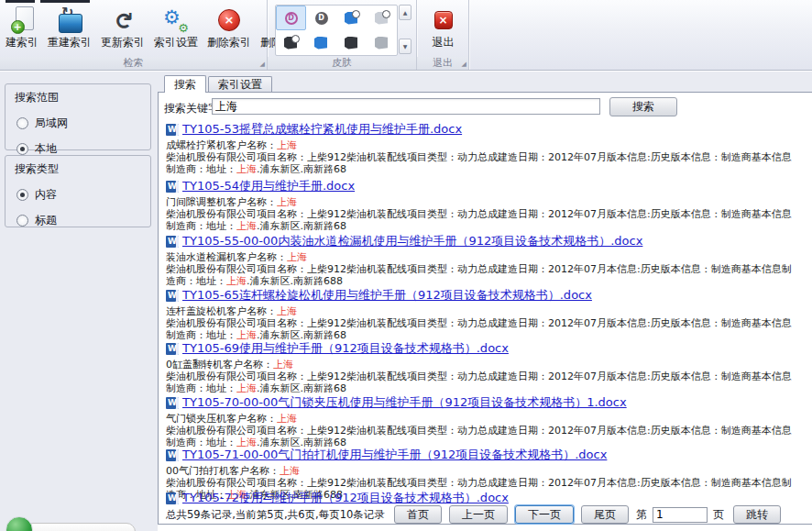 Image resolution: width=812 pixels, height=531 pixels. I want to click on search-input, so click(406, 106).